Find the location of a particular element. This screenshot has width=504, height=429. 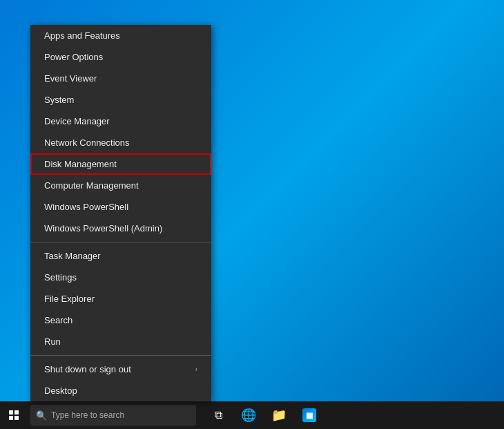

menu-item-label-file-explorer: File Explorer is located at coordinates (69, 298).